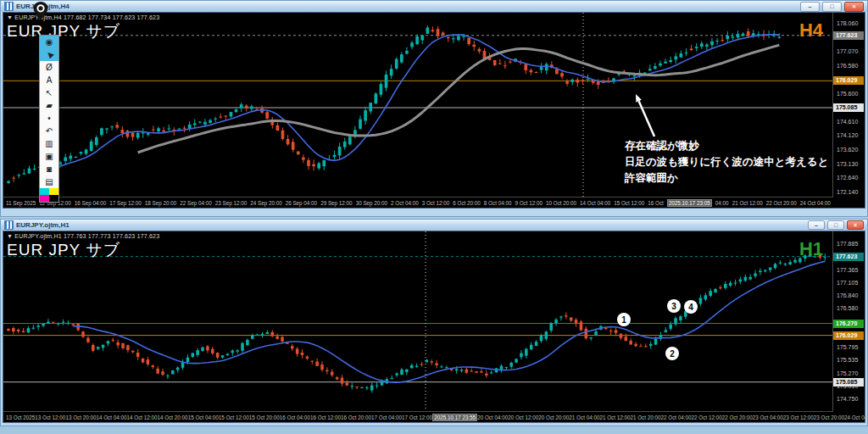  What do you see at coordinates (848, 270) in the screenshot?
I see `price-tick-label: 177.365` at bounding box center [848, 270].